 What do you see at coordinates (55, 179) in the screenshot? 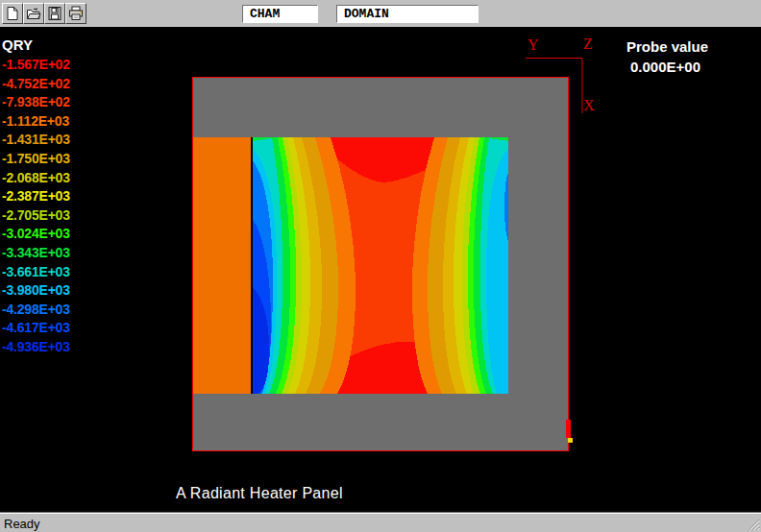
I see `legend-value: -2.068E+03` at bounding box center [55, 179].